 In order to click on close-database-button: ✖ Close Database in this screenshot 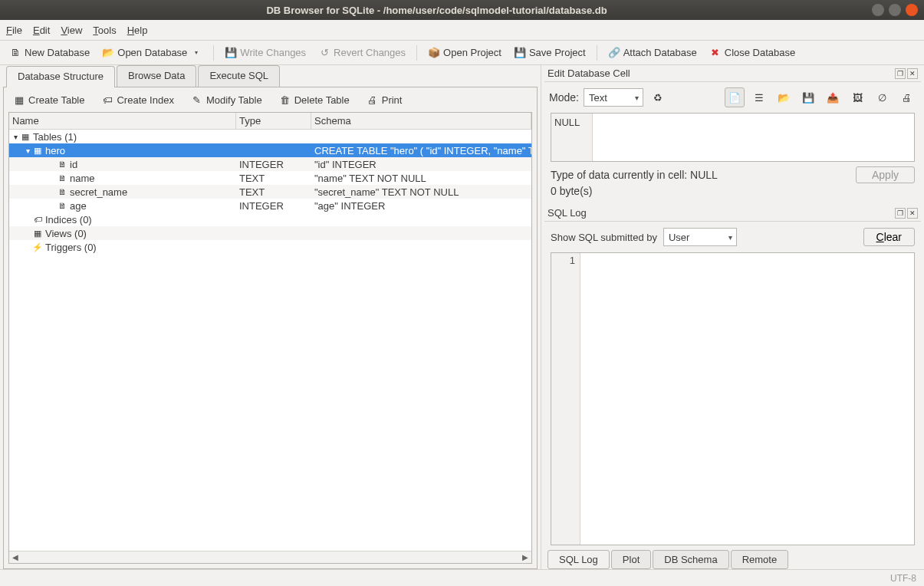, I will do `click(753, 53)`.